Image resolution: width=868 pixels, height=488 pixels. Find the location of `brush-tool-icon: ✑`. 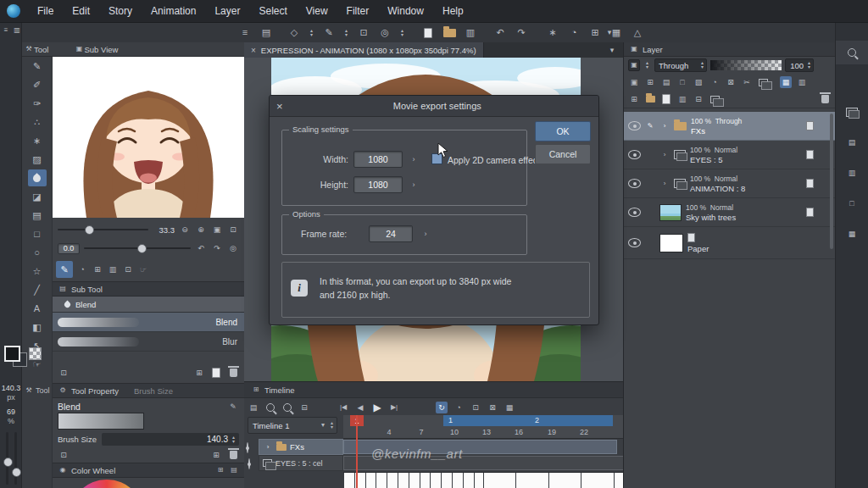

brush-tool-icon: ✑ is located at coordinates (37, 103).